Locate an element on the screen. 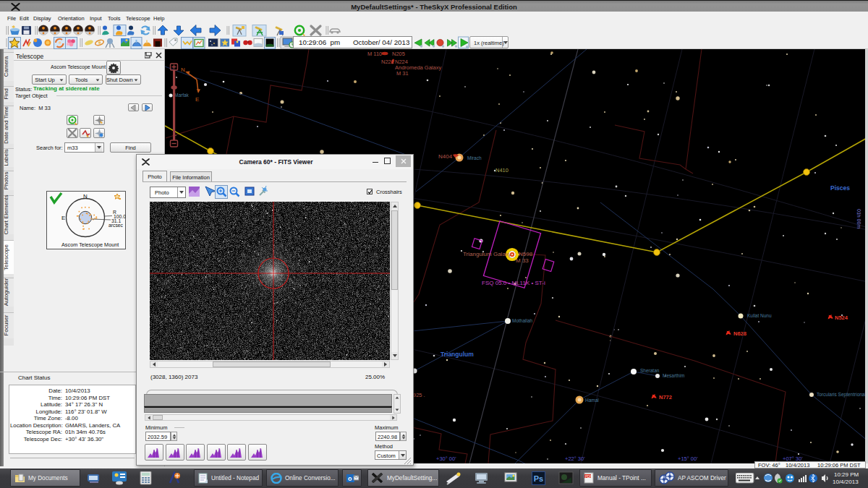 The width and height of the screenshot is (868, 488). svg-text: arcsec is located at coordinates (116, 226).